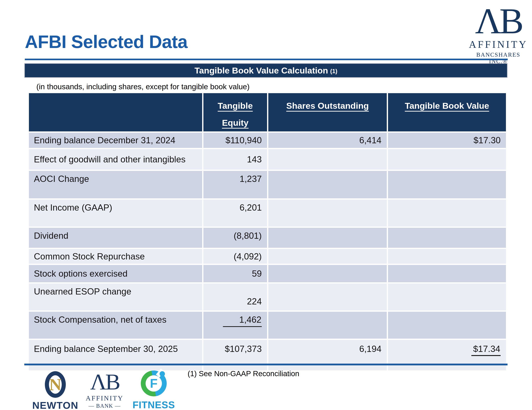 The image size is (532, 410). What do you see at coordinates (267, 297) in the screenshot?
I see `table-row: Unearned ESOP change 224` at bounding box center [267, 297].